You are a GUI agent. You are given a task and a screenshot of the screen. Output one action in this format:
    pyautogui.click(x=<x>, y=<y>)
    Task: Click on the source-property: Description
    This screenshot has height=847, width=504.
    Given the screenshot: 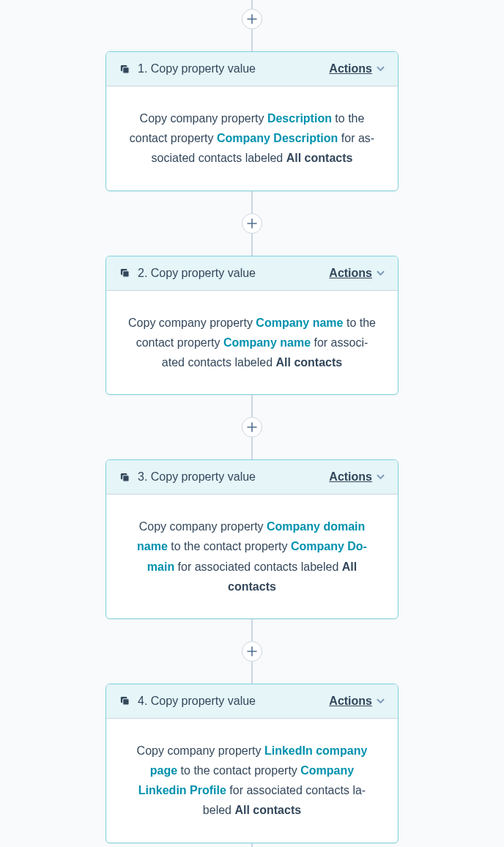 What is the action you would take?
    pyautogui.click(x=300, y=119)
    